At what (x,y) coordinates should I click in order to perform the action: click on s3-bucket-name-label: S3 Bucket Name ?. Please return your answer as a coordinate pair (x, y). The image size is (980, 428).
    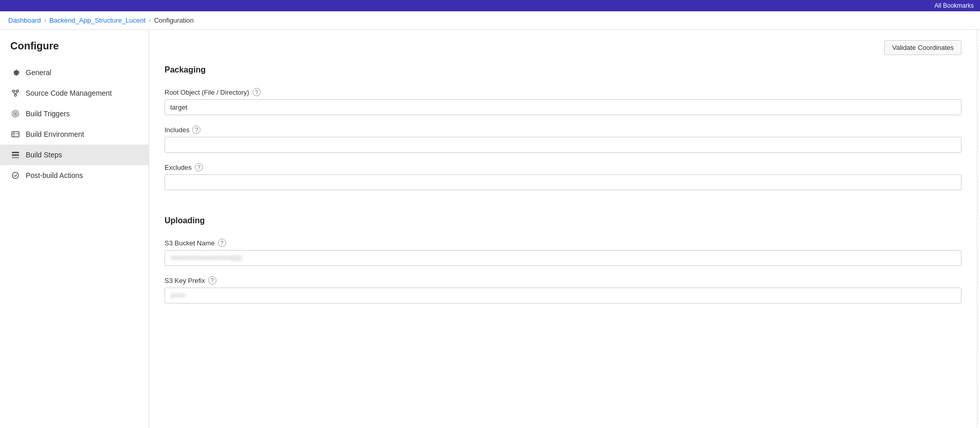
    Looking at the image, I should click on (563, 243).